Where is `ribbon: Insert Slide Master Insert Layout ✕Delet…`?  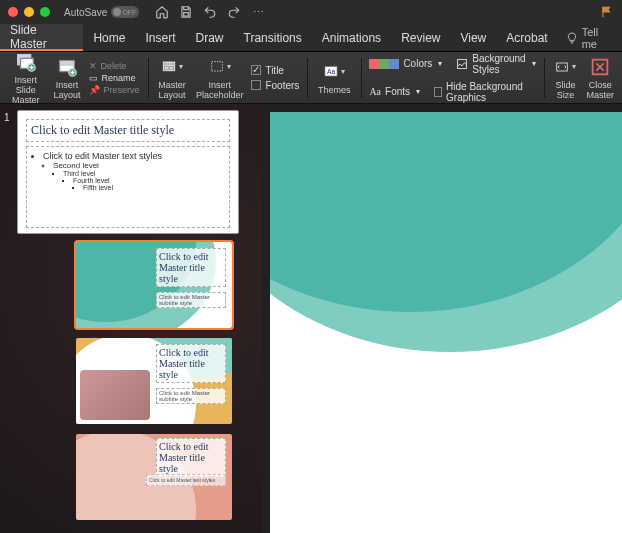 ribbon: Insert Slide Master Insert Layout ✕Delet… is located at coordinates (311, 78).